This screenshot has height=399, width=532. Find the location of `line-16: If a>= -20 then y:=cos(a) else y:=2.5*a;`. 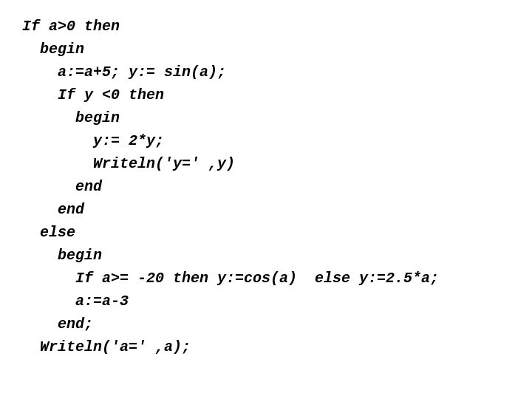

line-16: If a>= -20 then y:=cos(a) else y:=2.5*a; is located at coordinates (231, 278).